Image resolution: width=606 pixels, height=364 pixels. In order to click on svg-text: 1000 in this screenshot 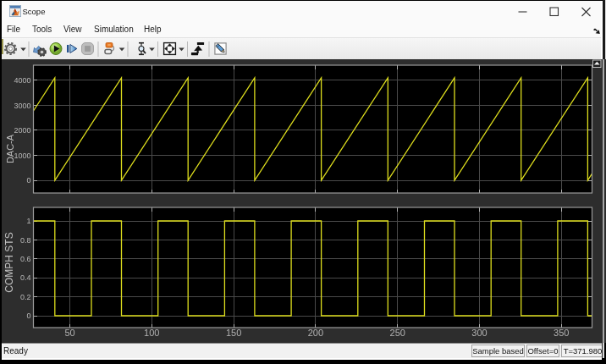, I will do `click(22, 156)`.